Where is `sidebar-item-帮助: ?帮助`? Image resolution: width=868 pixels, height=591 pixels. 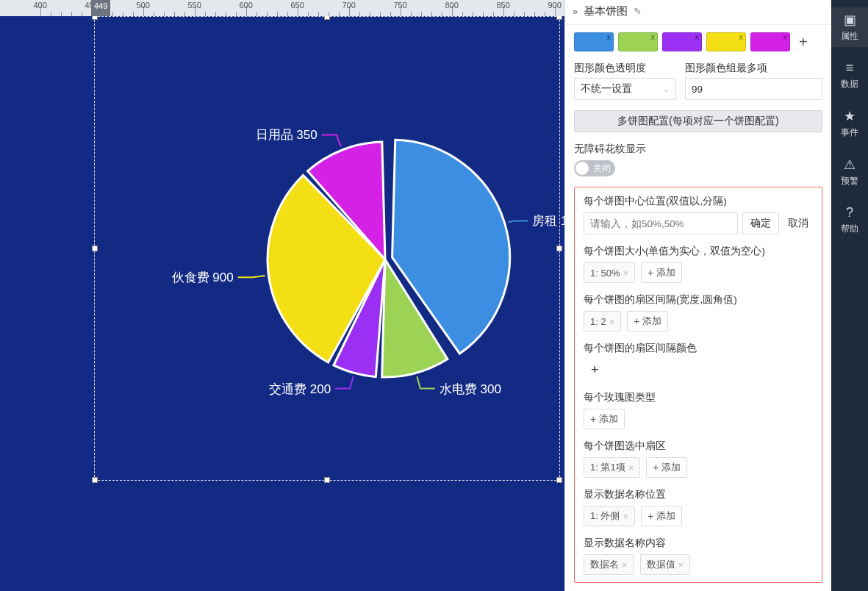 sidebar-item-帮助: ?帮助 is located at coordinates (850, 221).